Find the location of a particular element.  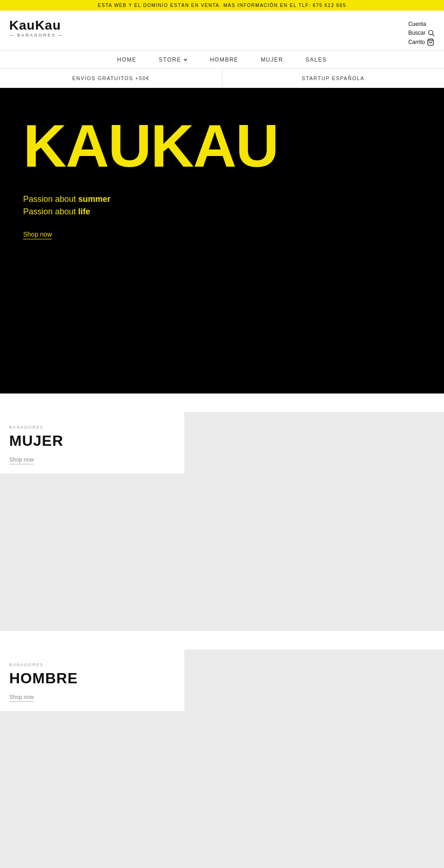

hombre-right-image is located at coordinates (314, 681).